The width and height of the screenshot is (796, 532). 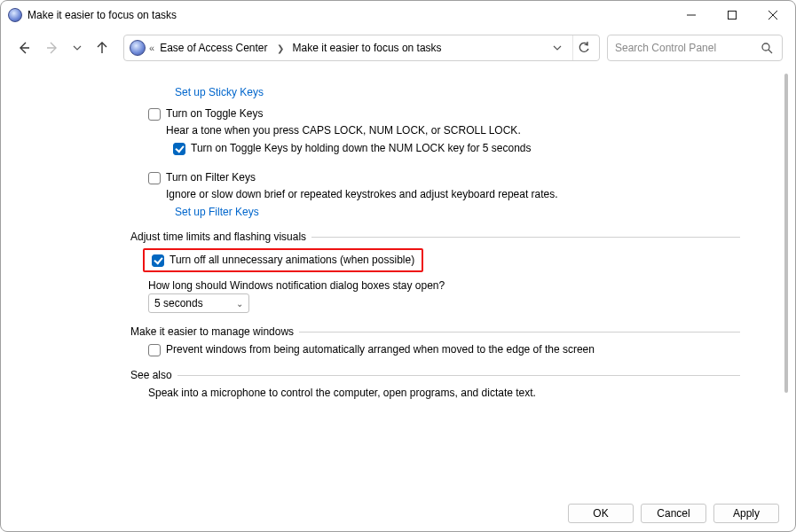 What do you see at coordinates (691, 15) in the screenshot?
I see `minimize-button` at bounding box center [691, 15].